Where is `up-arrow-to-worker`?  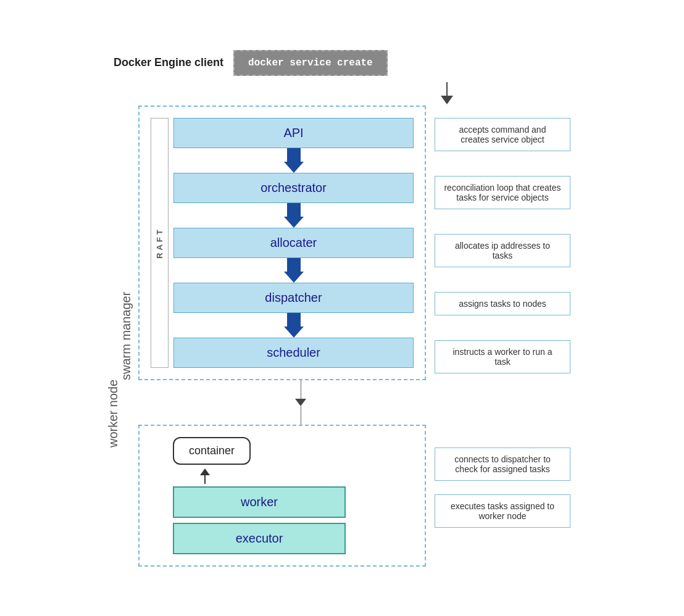
up-arrow-to-worker is located at coordinates (301, 402).